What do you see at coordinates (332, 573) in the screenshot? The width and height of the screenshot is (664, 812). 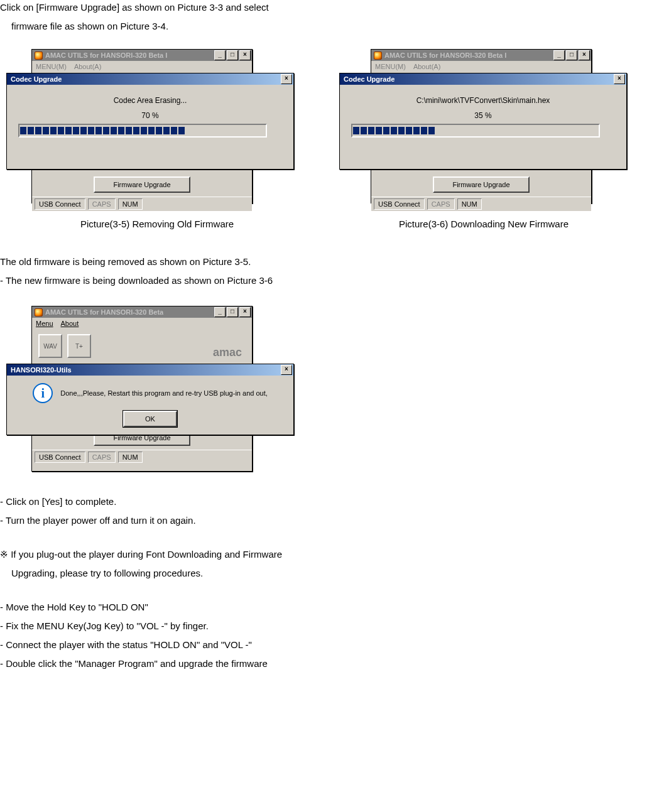 I see `plug-out-note-2: Upgrading, please try to following proce…` at bounding box center [332, 573].